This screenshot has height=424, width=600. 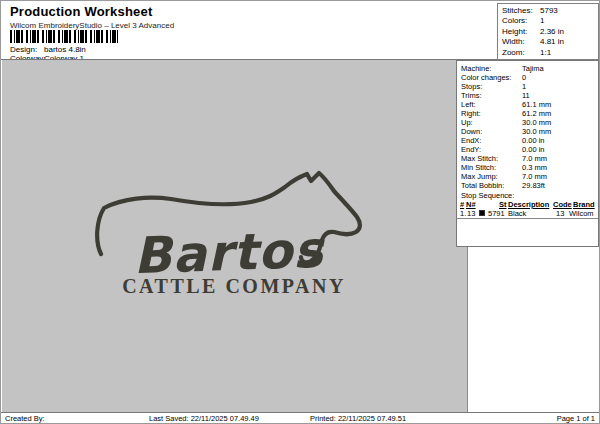 What do you see at coordinates (496, 214) in the screenshot?
I see `cell-stitches: 5791` at bounding box center [496, 214].